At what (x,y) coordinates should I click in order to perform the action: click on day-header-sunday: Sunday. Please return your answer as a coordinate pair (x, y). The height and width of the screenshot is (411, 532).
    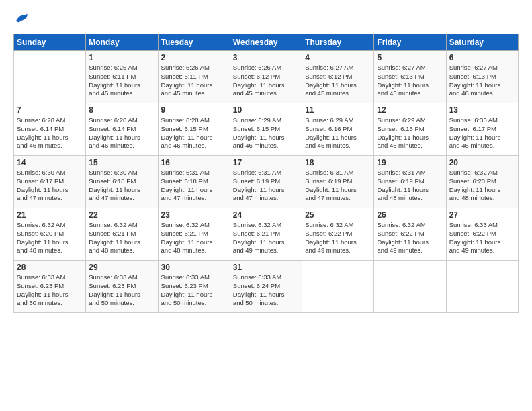
    Looking at the image, I should click on (50, 43).